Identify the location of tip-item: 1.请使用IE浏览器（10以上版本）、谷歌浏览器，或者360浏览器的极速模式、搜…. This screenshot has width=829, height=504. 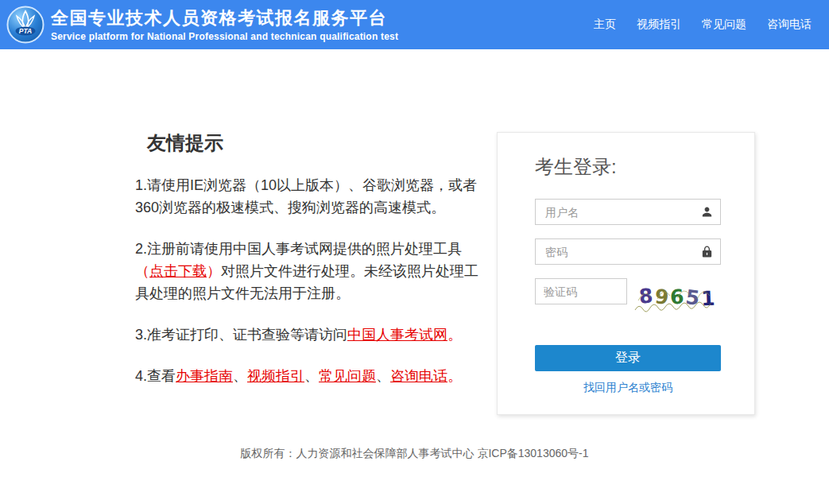
(308, 196).